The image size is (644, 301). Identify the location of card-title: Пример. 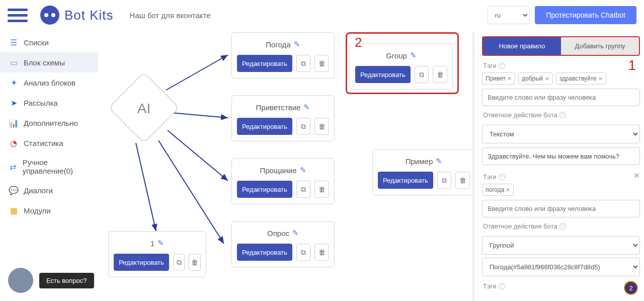
(420, 161).